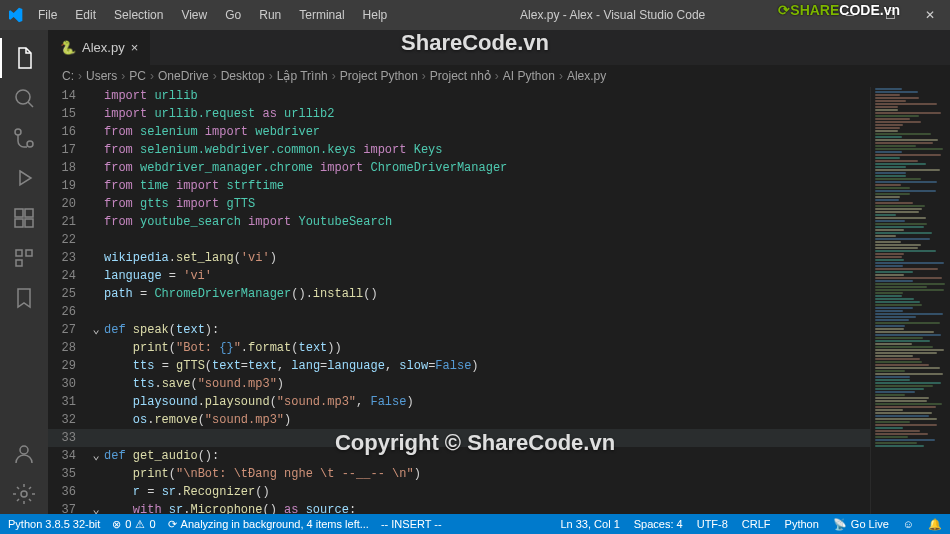 This screenshot has width=950, height=534. Describe the element at coordinates (459, 294) in the screenshot. I see `code-line: 25path = ChromeDriverManager().install()` at that location.